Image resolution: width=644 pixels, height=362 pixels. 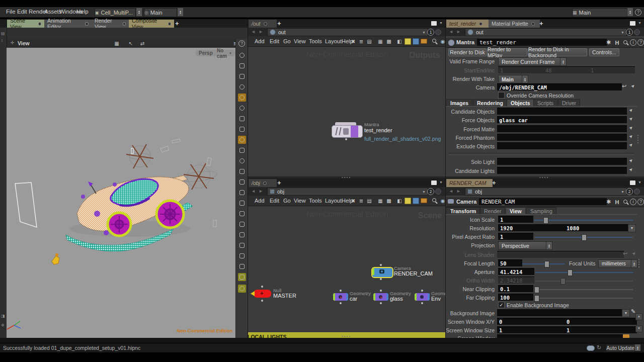 What do you see at coordinates (347, 112) in the screenshot?
I see `out-network-canvas: Non-Commercial Edition Outputs Mantra te…` at bounding box center [347, 112].